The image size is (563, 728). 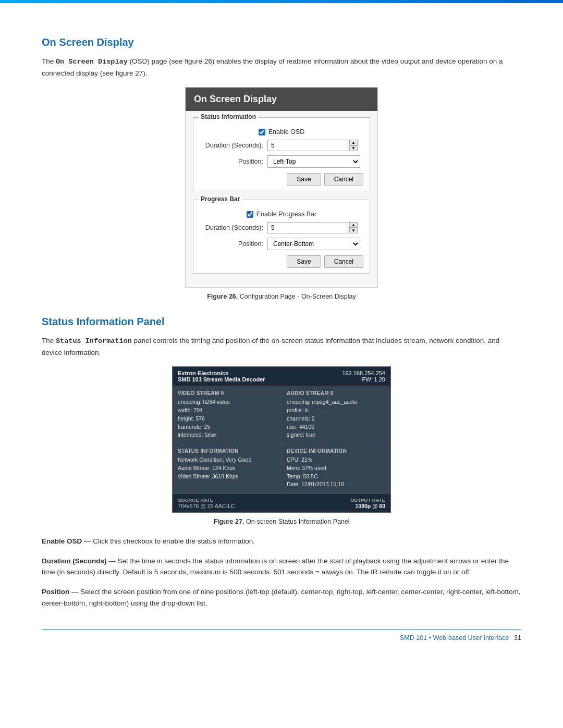 What do you see at coordinates (282, 188) in the screenshot?
I see `osd-panel-mockup: On Screen Display Status Information Ena…` at bounding box center [282, 188].